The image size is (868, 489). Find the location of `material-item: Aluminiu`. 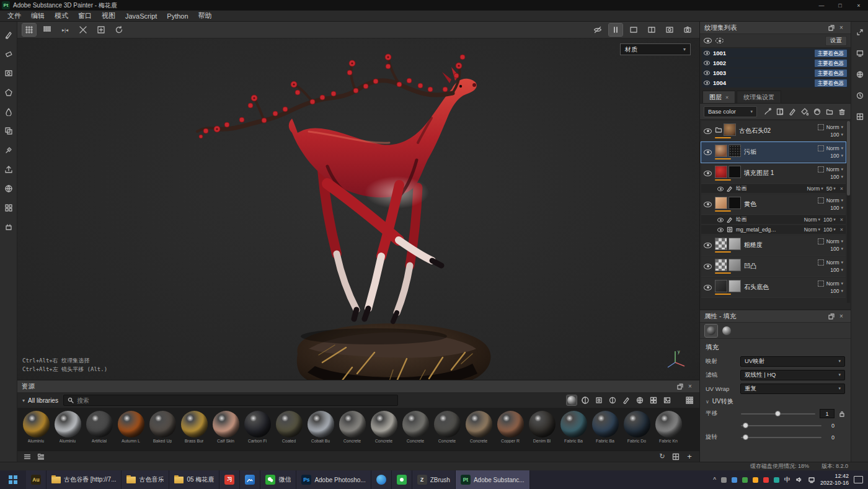

material-item: Aluminiu is located at coordinates (68, 431).